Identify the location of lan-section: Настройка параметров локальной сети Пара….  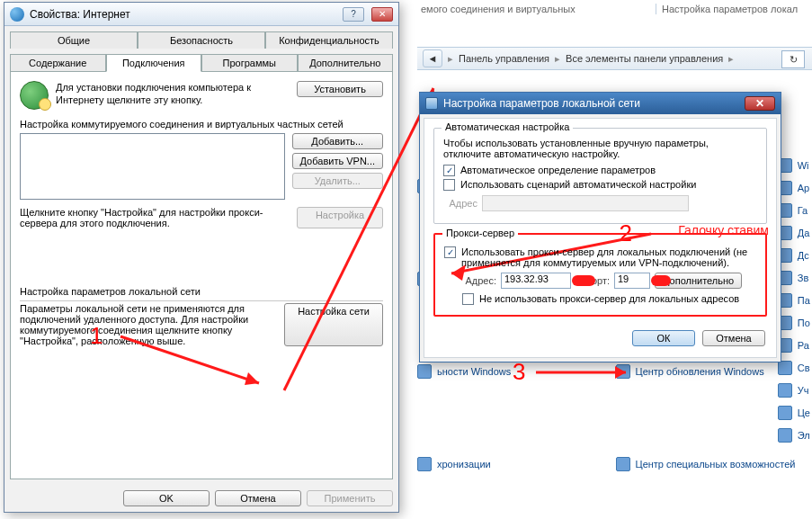
(201, 317).